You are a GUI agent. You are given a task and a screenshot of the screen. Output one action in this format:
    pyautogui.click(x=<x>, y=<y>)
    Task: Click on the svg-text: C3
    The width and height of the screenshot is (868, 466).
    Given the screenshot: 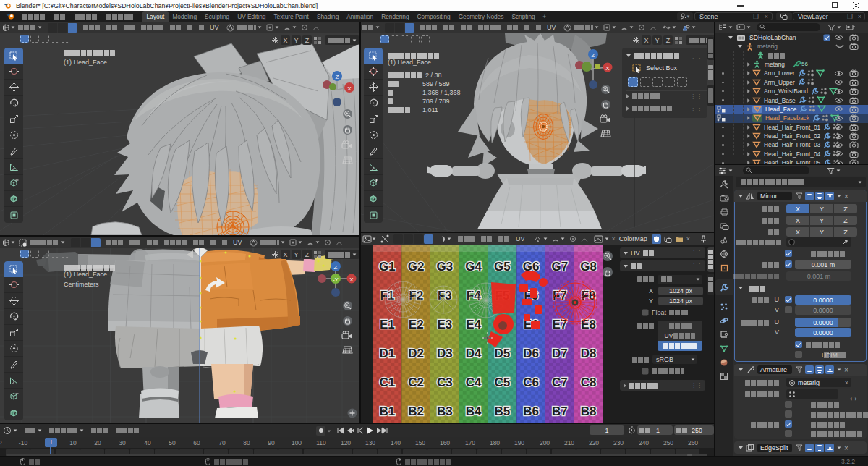 What is the action you would take?
    pyautogui.click(x=445, y=382)
    